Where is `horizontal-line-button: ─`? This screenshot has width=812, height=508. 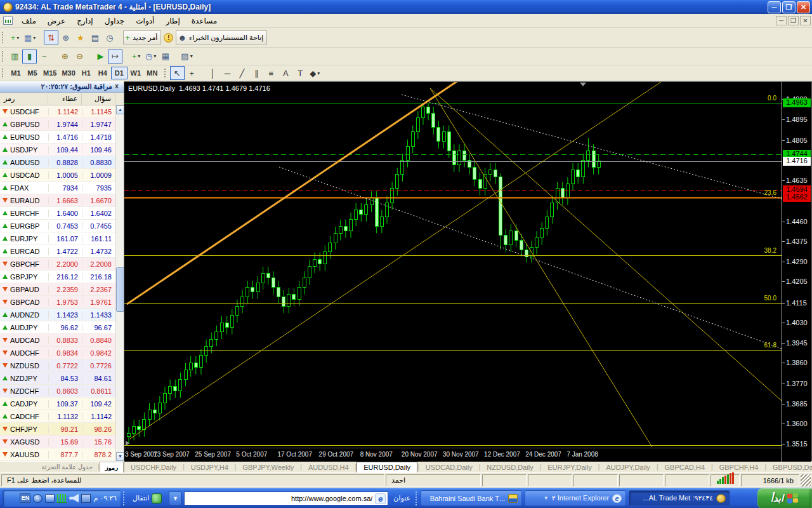
horizontal-line-button: ─ is located at coordinates (227, 73).